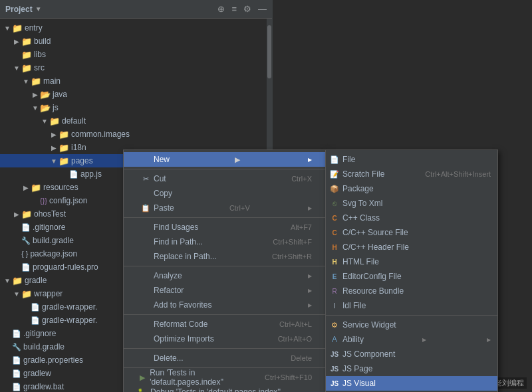 Image resolution: width=532 pixels, height=392 pixels. Describe the element at coordinates (74, 174) in the screenshot. I see `file-icon-app-js: 📄` at that location.